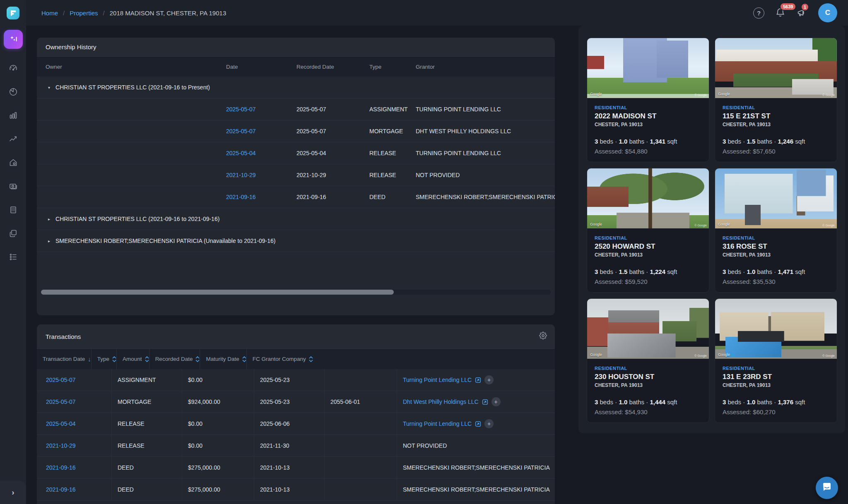 This screenshot has width=848, height=504. Describe the element at coordinates (759, 13) in the screenshot. I see `help-button: ?` at that location.